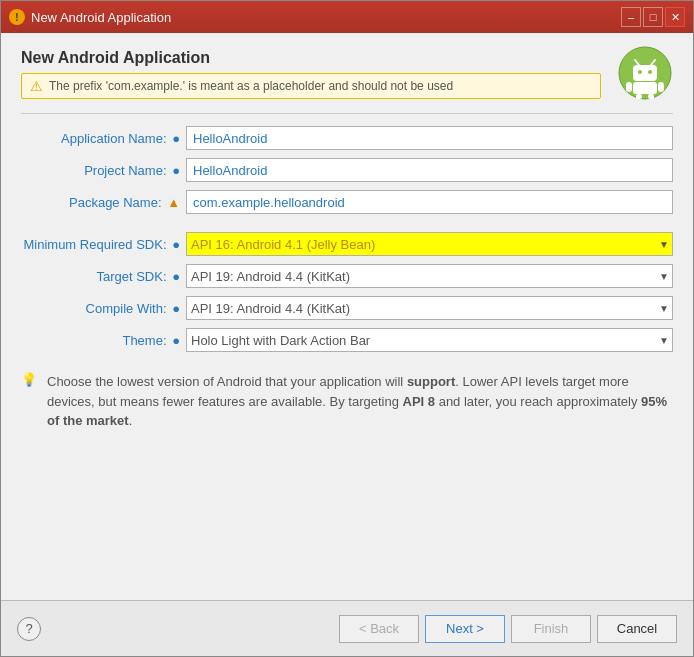 This screenshot has width=694, height=657. Describe the element at coordinates (551, 629) in the screenshot. I see `finish-button: Finish` at that location.